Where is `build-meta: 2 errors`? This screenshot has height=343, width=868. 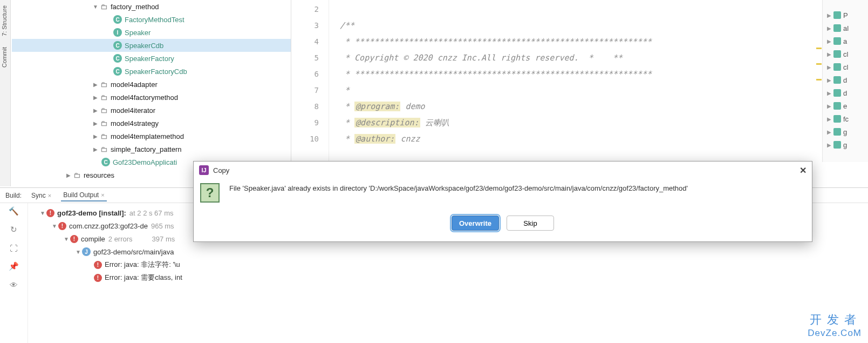 build-meta: 2 errors is located at coordinates (121, 239).